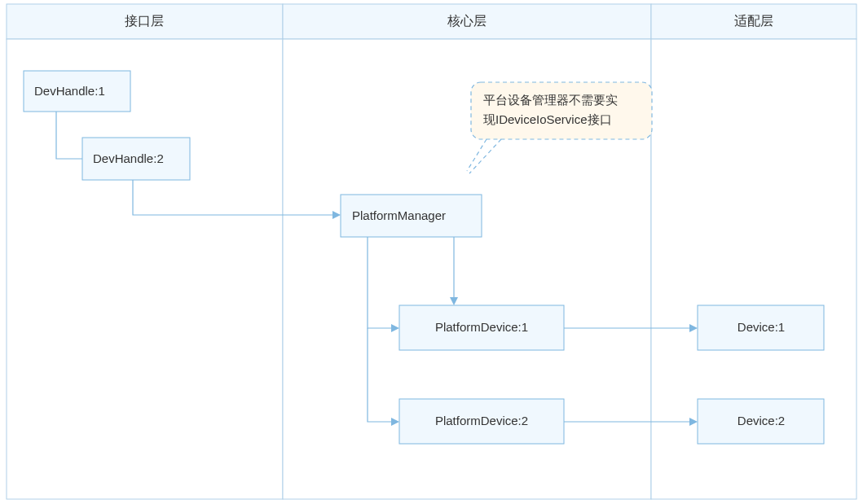  Describe the element at coordinates (548, 119) in the screenshot. I see `note-line-2: 现IDeviceIoService接口` at that location.